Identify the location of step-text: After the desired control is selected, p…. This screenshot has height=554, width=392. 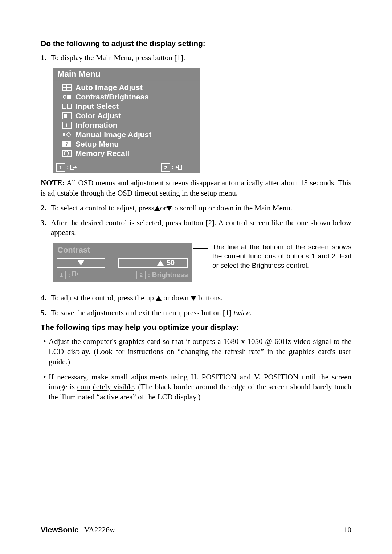
(201, 228).